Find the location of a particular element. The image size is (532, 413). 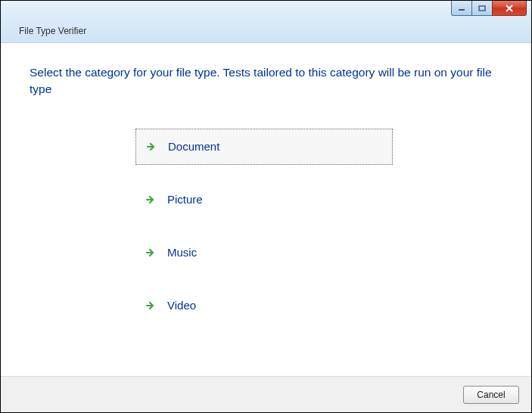

page-heading: Select the category for your file type. … is located at coordinates (266, 82).